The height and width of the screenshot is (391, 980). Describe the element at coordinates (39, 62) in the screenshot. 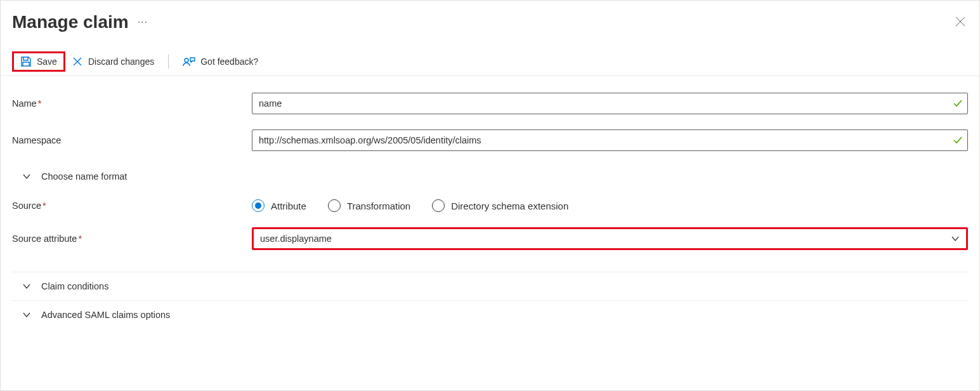

I see `save-button: Save` at that location.